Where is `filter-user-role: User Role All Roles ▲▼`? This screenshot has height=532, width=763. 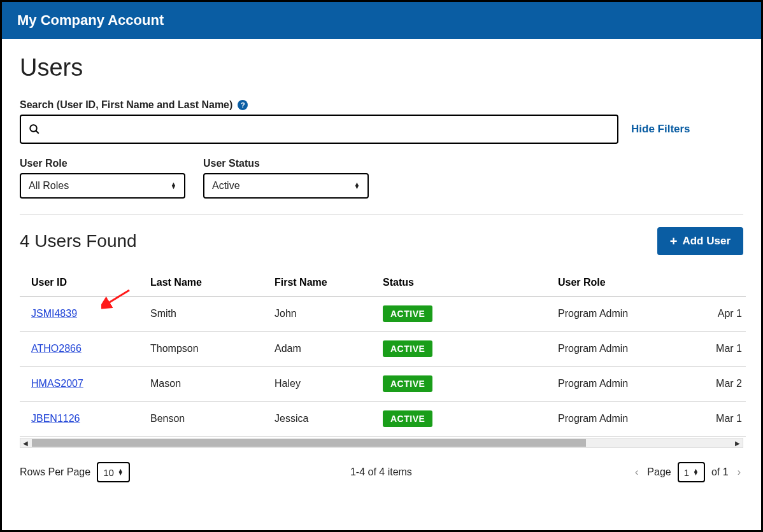
filter-user-role: User Role All Roles ▲▼ is located at coordinates (103, 178).